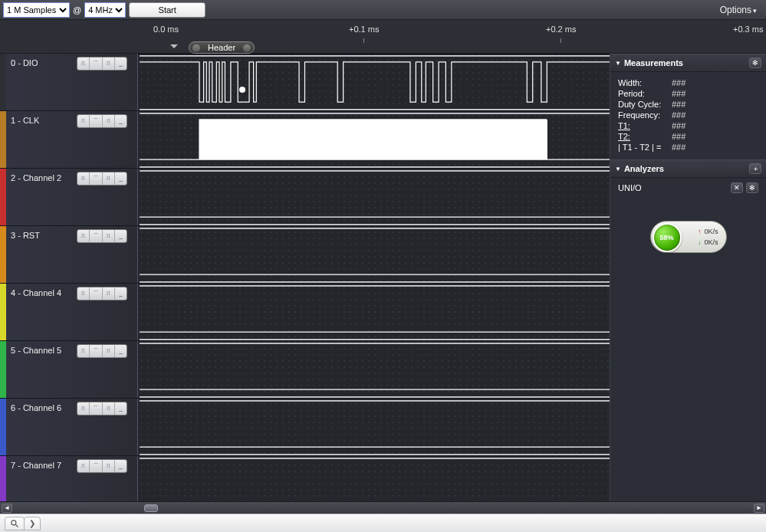 Image resolution: width=766 pixels, height=532 pixels. I want to click on analyzers-header: ▼ Analyzers ＋, so click(689, 169).